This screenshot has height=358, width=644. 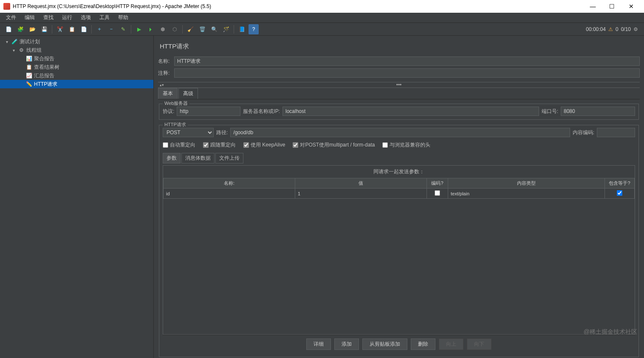 What do you see at coordinates (76, 67) in the screenshot?
I see `tree-item: 📋 查看结果树` at bounding box center [76, 67].